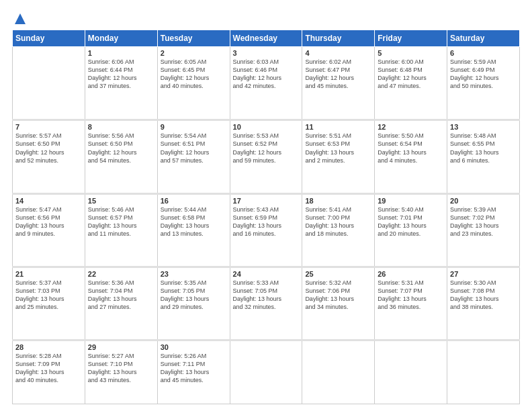 The height and width of the screenshot is (411, 532). What do you see at coordinates (121, 157) in the screenshot?
I see `calendar-cell: 8Sunrise: 5:56 AM Sunset: 6:50 PM Daylig…` at bounding box center [121, 157].